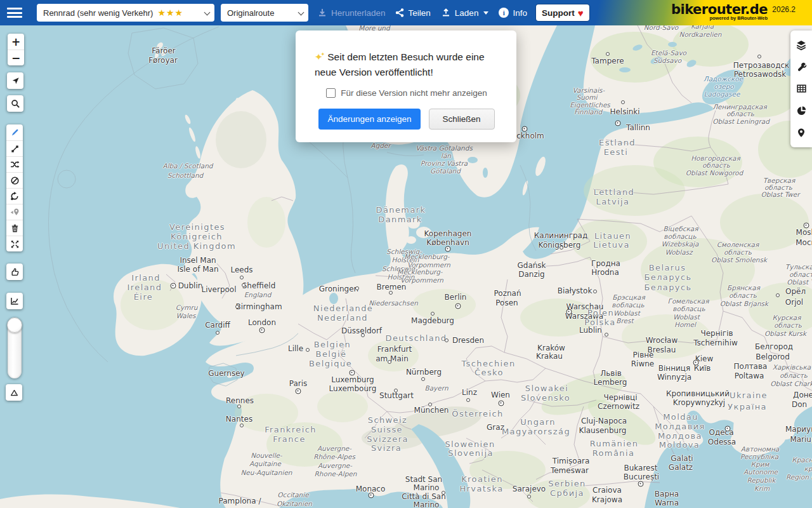 This screenshot has height=508, width=812. I want to click on map-label: Харківська, so click(792, 367).